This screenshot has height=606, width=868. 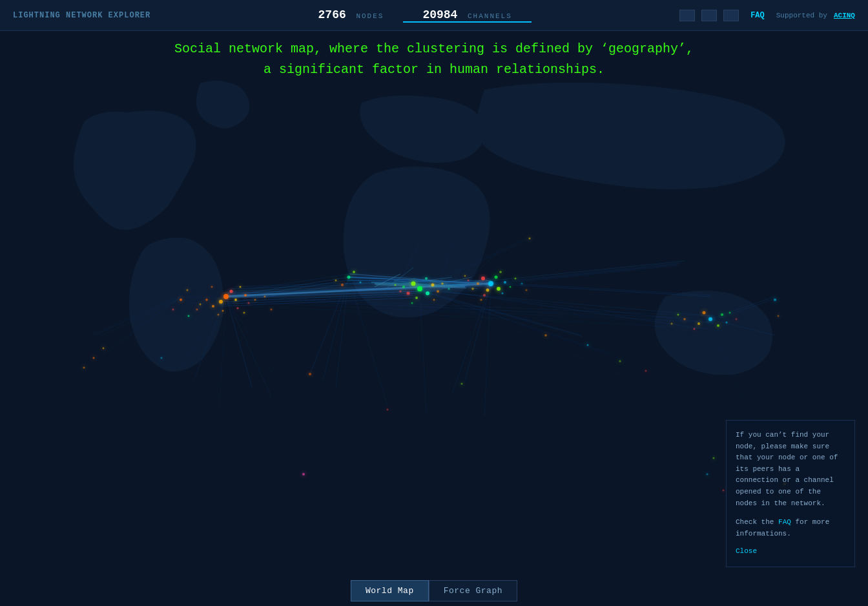 I want to click on nodes-label: NODES, so click(x=369, y=16).